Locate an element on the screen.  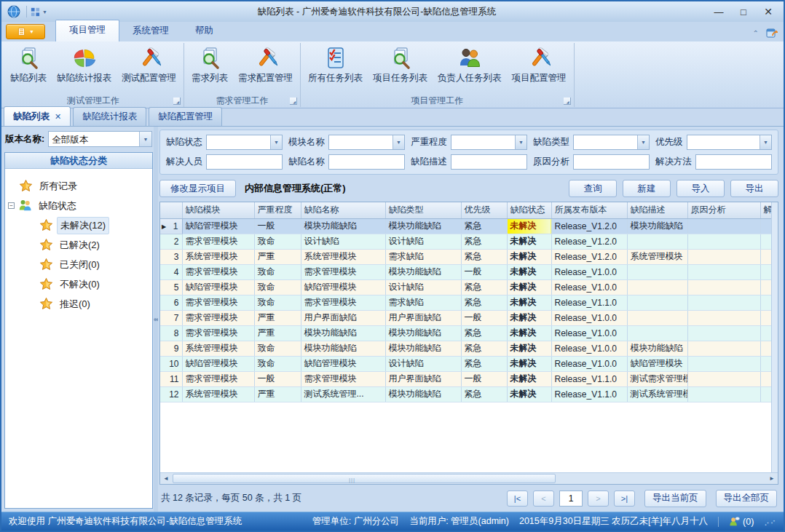
scroll-left-icon: ◄ is located at coordinates (166, 479).